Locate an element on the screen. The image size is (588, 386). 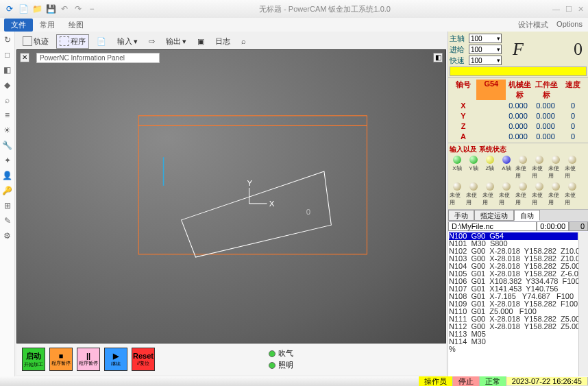
radio-照明: 照明 is located at coordinates (281, 365).